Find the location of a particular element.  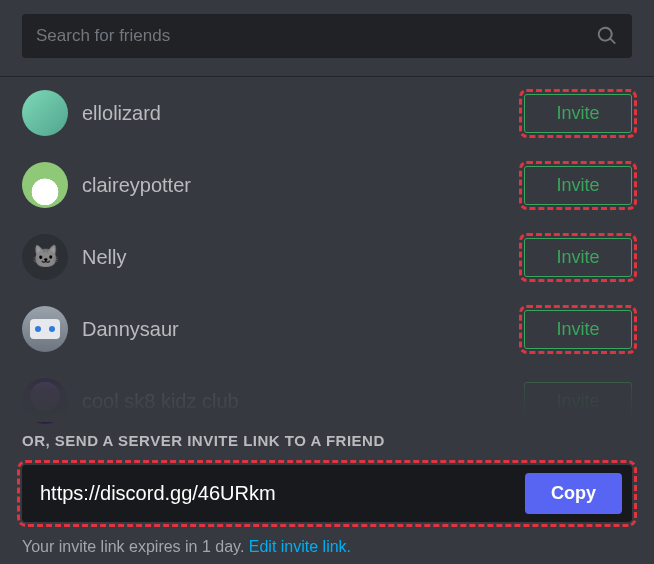

expire-text: Your invite link expires in 1 day. Edit … is located at coordinates (327, 547).